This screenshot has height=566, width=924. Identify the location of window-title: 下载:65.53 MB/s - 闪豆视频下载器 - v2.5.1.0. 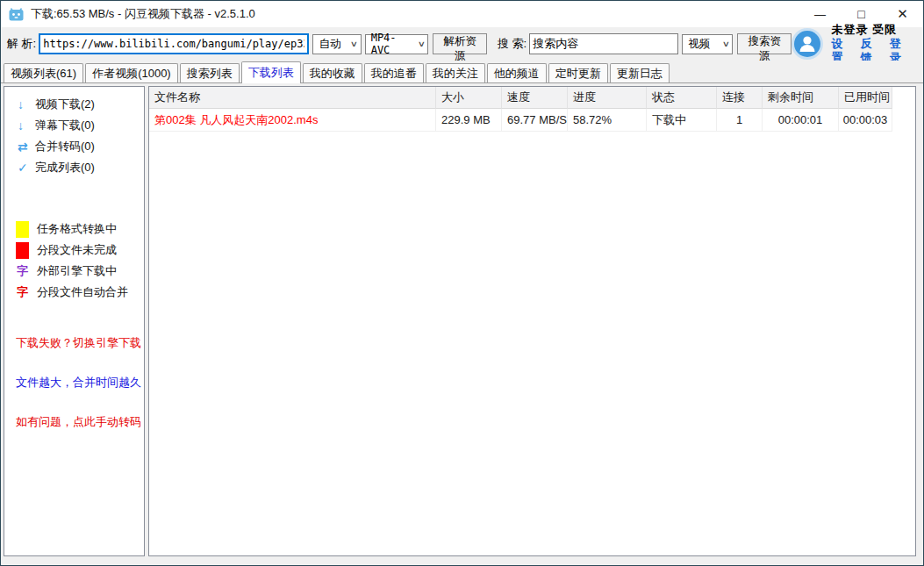
(143, 14).